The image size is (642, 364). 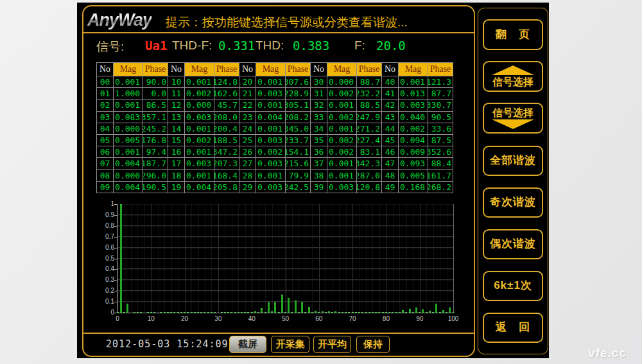 I want to click on thd-value: 0.383, so click(x=311, y=46).